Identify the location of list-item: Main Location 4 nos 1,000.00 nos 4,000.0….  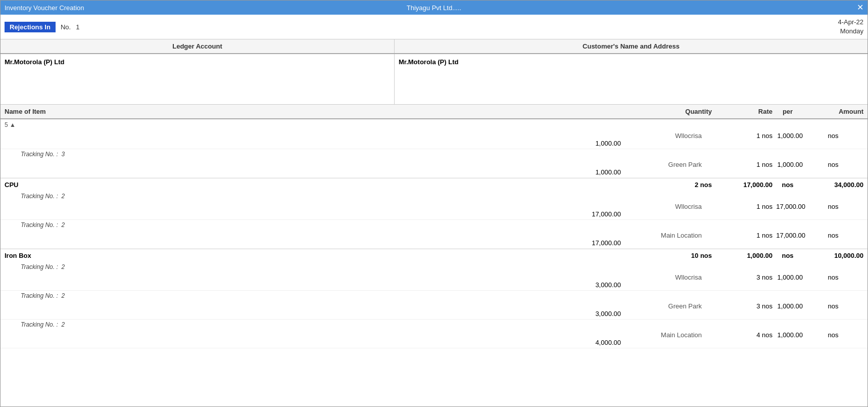
(434, 339).